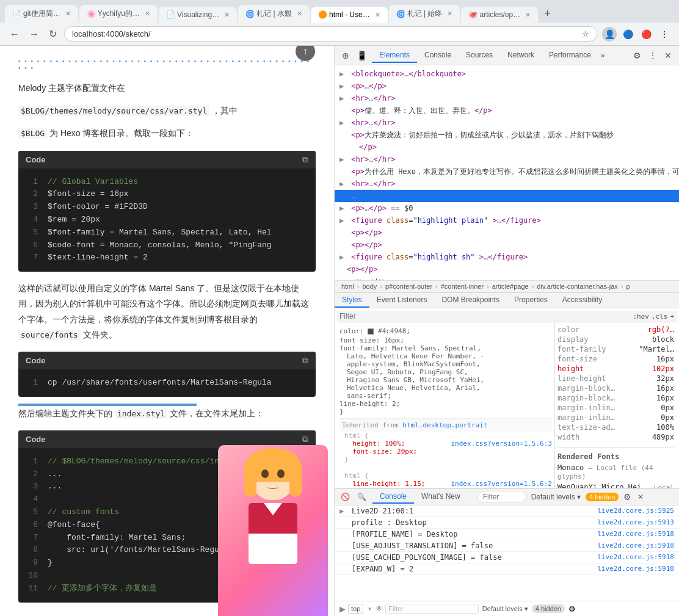  I want to click on dom-line-blockquote: ▶ <blockquote>…</blockquote>, so click(507, 74).